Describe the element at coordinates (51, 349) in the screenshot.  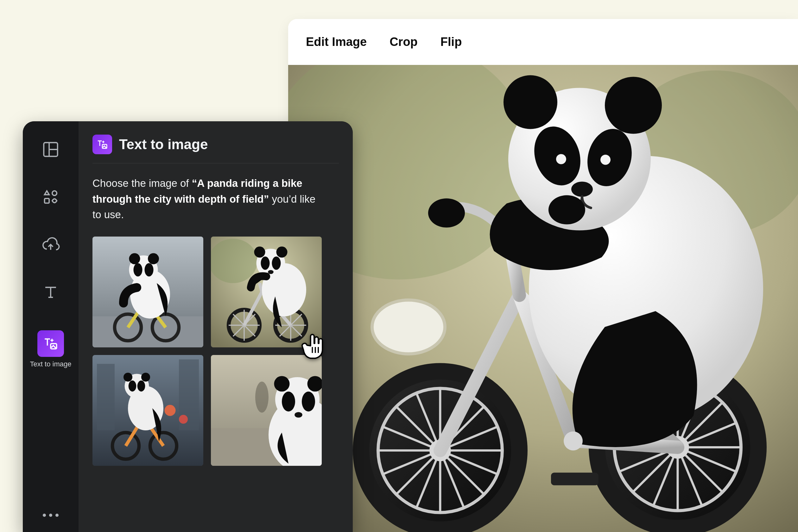
I see `rail-text-to-image: Text to image` at that location.